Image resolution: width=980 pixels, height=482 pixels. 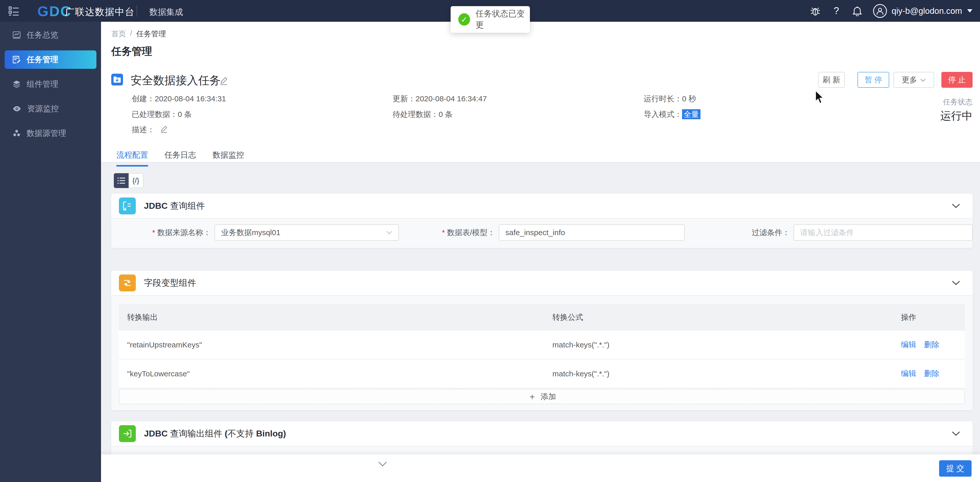 What do you see at coordinates (129, 180) in the screenshot?
I see `view-toggle: {/}` at bounding box center [129, 180].